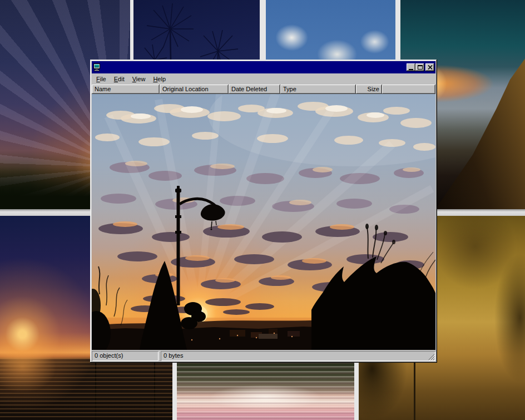  I want to click on column-header-row: NameOriginal LocationDate DeletedTypeSiz…, so click(264, 89).